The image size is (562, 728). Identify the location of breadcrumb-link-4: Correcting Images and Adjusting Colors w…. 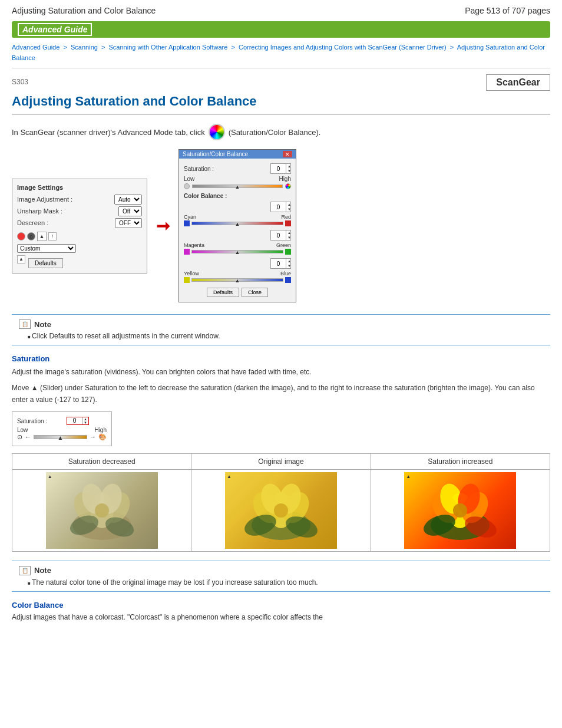
(343, 47).